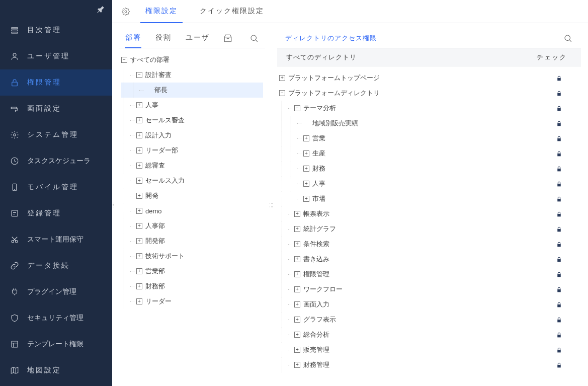 The width and height of the screenshot is (588, 386). I want to click on tree-row: +条件検索, so click(429, 244).